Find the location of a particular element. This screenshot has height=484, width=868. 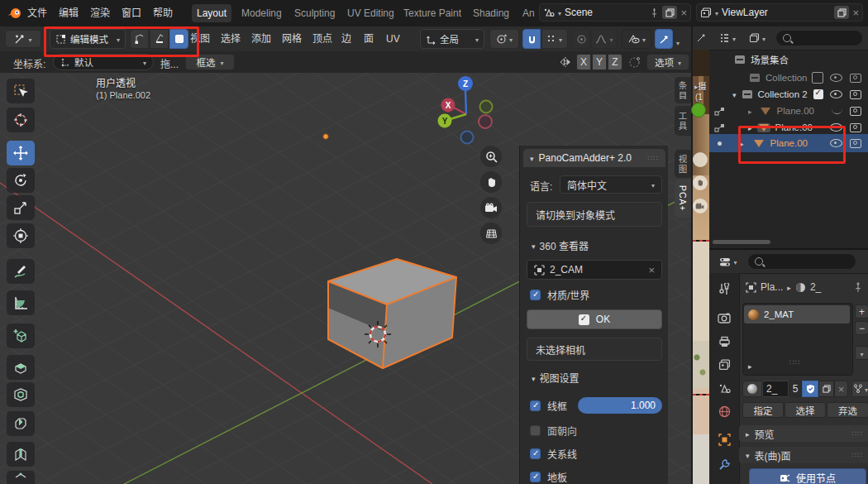

material-name-field: 2_ is located at coordinates (775, 389).